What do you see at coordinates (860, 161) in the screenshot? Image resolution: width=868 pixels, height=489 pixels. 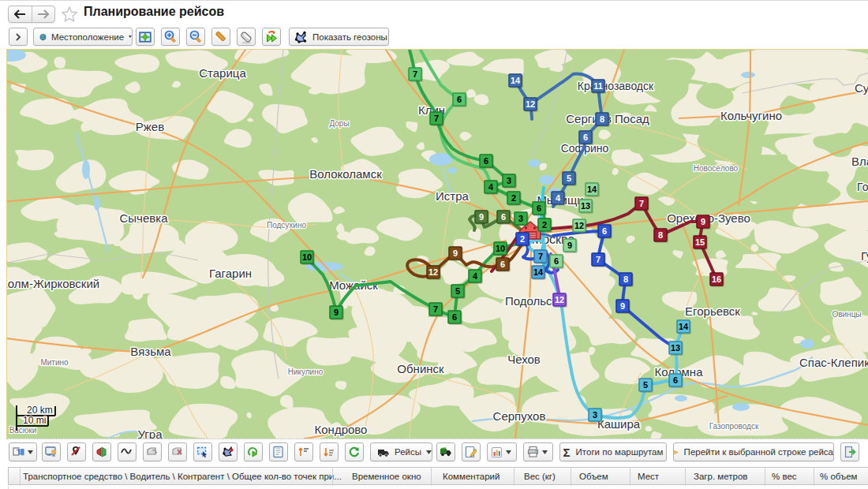 I see `svg-text: Владимир` at bounding box center [860, 161].